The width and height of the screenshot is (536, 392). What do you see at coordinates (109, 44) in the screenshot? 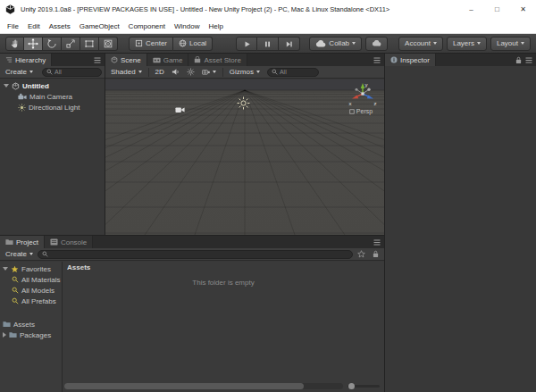
I see `transform-tool-button` at bounding box center [109, 44].